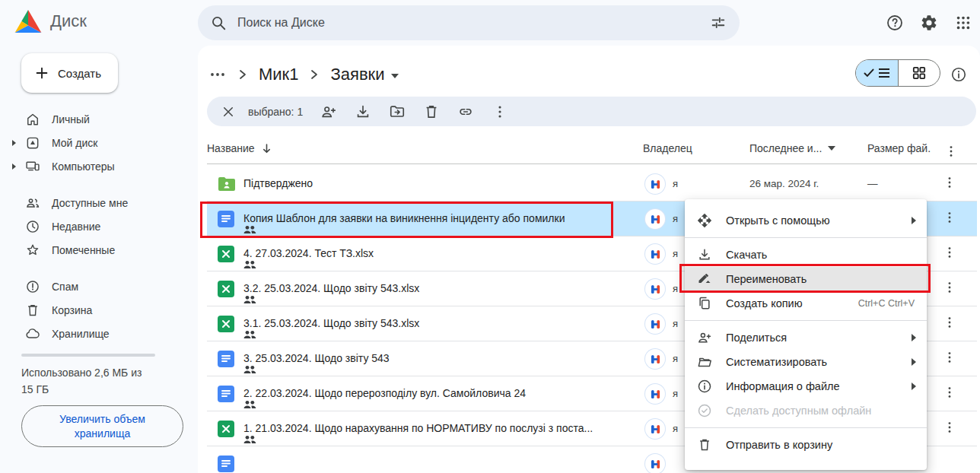 This screenshot has width=980, height=473. I want to click on menu-item-move-to-trash: Отправить в корзину, so click(806, 445).